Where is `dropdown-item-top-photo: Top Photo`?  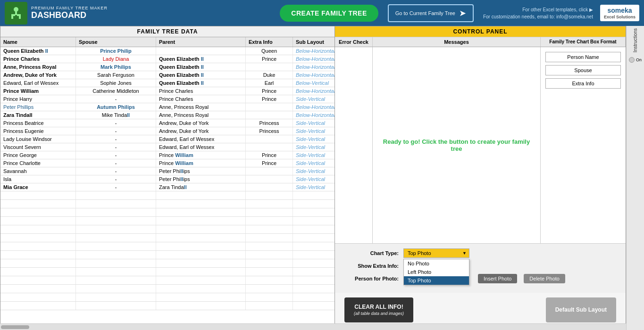
dropdown-item-top-photo: Top Photo is located at coordinates (436, 280).